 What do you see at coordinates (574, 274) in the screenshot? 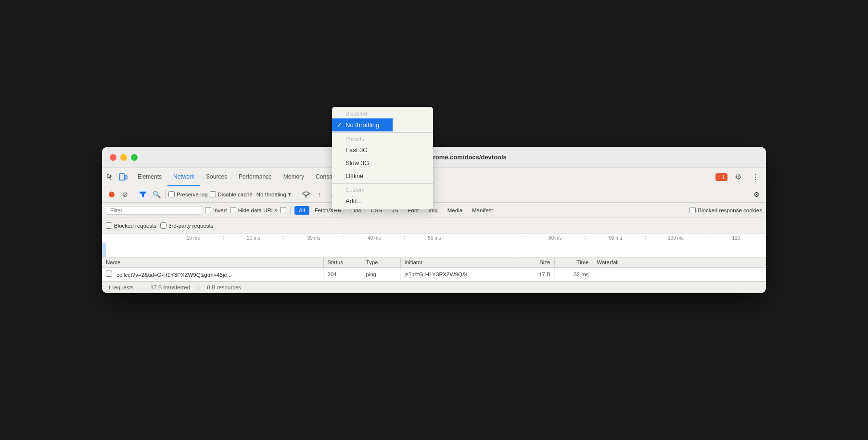
I see `cell-time: 32 ms` at bounding box center [574, 274].